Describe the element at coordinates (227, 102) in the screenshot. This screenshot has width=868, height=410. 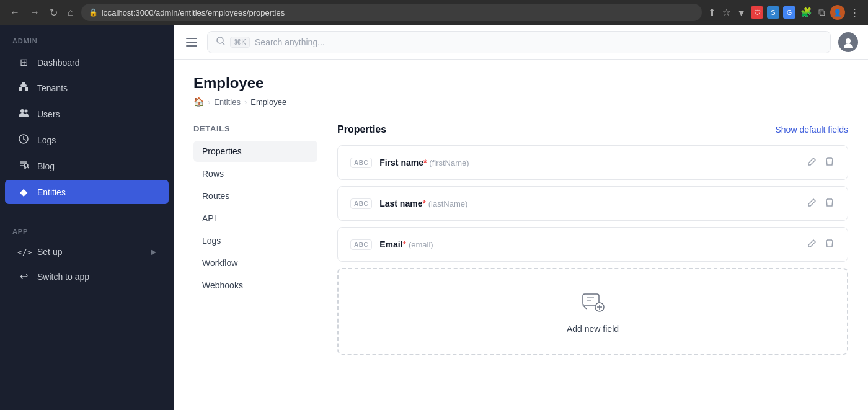
I see `breadcrumb-entities-link: Entities` at that location.